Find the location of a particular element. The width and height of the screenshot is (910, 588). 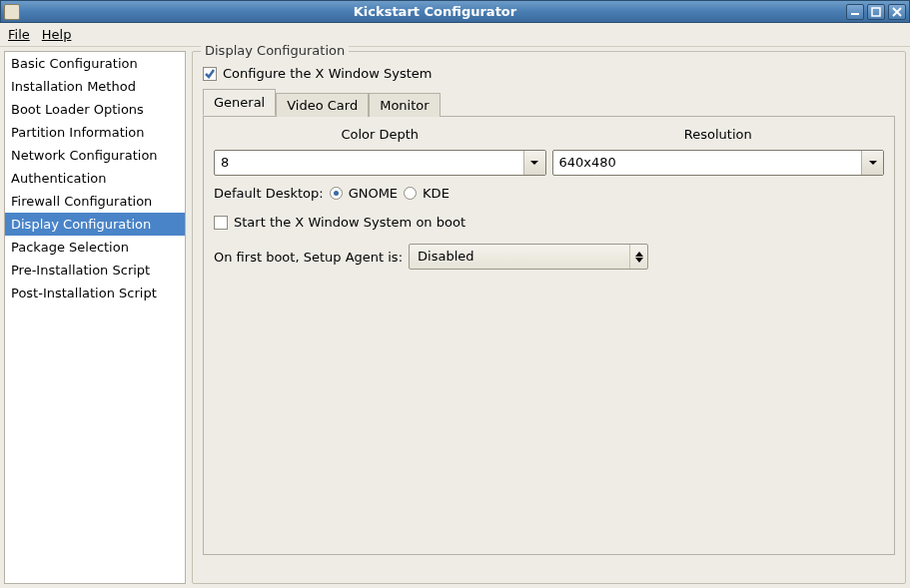

resolution-combo: 640x480 is located at coordinates (719, 163).